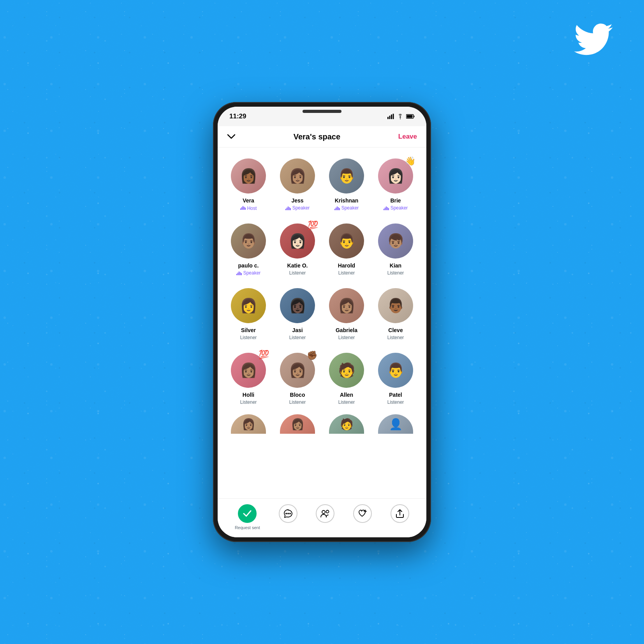 Image resolution: width=644 pixels, height=644 pixels. Describe the element at coordinates (347, 338) in the screenshot. I see `gabriela-role: Listener` at that location.